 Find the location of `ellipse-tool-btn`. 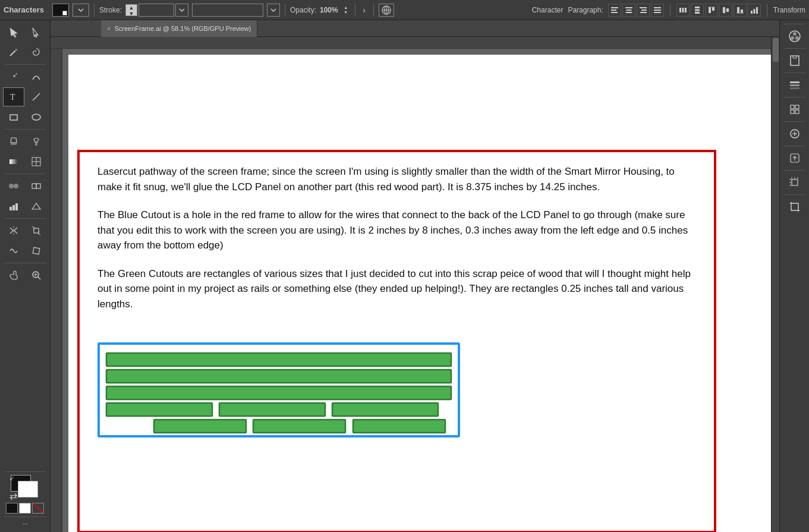

ellipse-tool-btn is located at coordinates (36, 117).